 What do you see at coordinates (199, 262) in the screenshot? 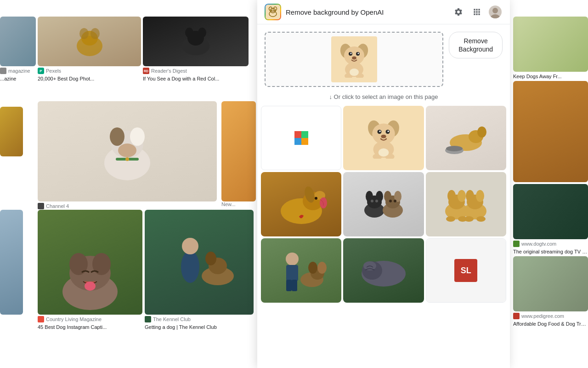
I see `person-dog-image` at bounding box center [199, 262].